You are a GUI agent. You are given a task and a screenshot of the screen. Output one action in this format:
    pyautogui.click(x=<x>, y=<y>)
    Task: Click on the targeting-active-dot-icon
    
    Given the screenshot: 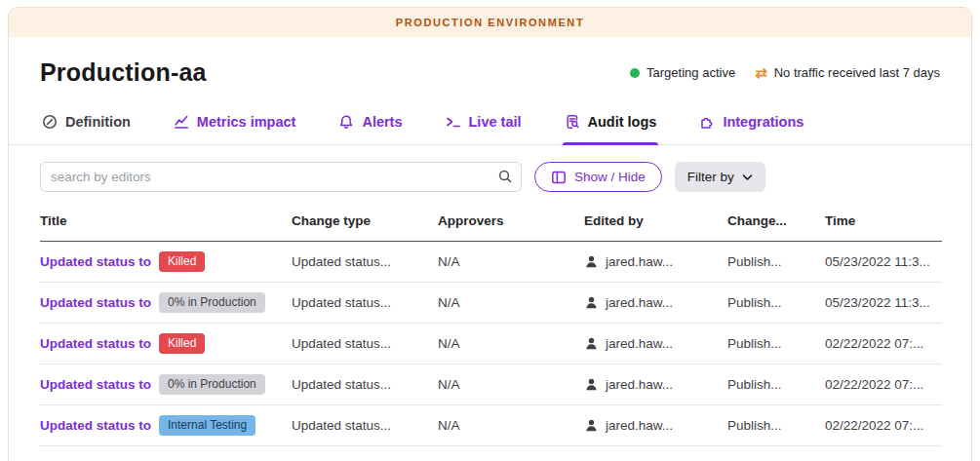 What is the action you would take?
    pyautogui.click(x=635, y=73)
    